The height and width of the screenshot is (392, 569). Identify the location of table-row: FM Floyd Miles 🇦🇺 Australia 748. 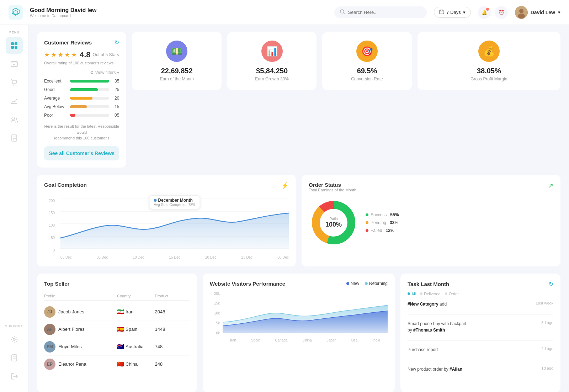
(117, 347).